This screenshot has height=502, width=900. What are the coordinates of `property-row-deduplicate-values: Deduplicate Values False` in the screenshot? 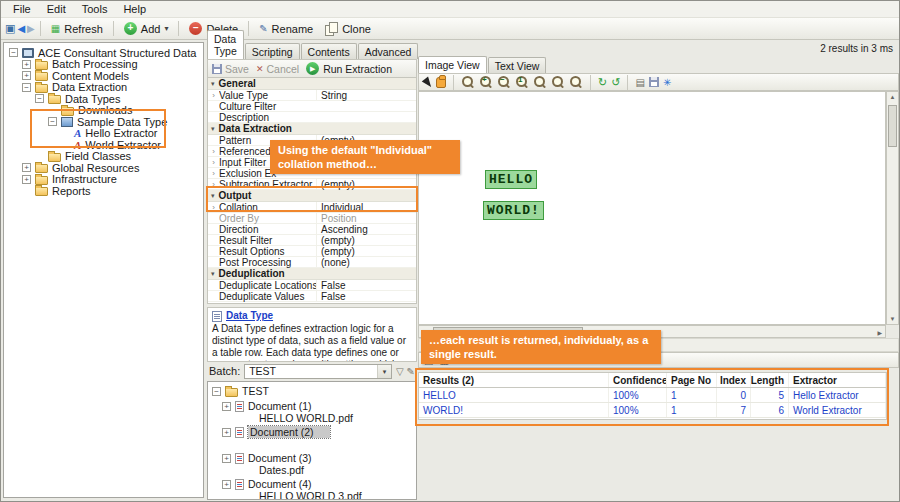 It's located at (312, 296).